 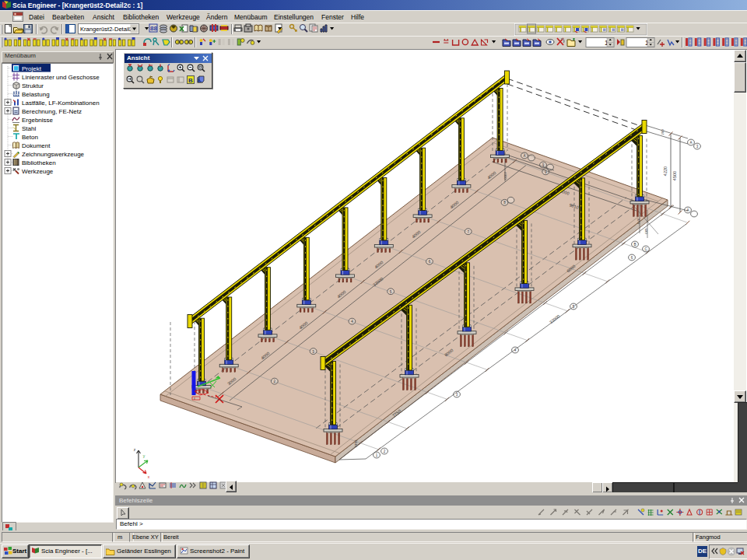 What do you see at coordinates (108, 30) in the screenshot?
I see `svg-text: Krangerüst2-Detail2c` at bounding box center [108, 30].